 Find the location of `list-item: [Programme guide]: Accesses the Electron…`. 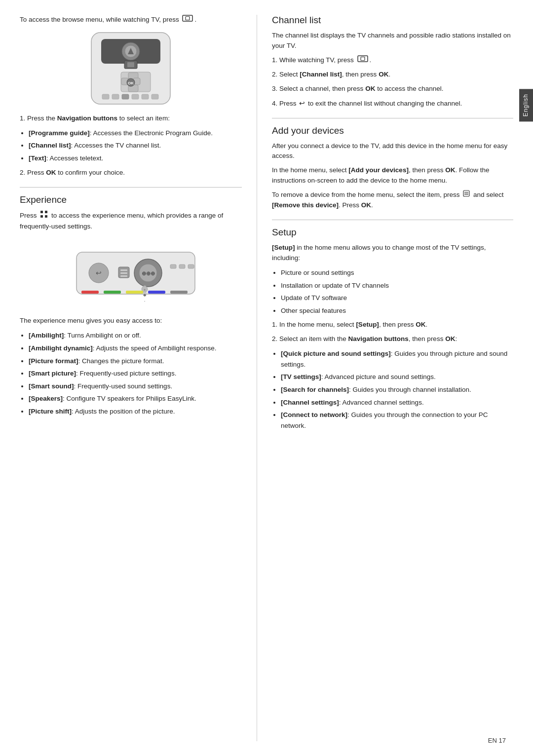

list-item: [Programme guide]: Accesses the Electron… is located at coordinates (135, 133).